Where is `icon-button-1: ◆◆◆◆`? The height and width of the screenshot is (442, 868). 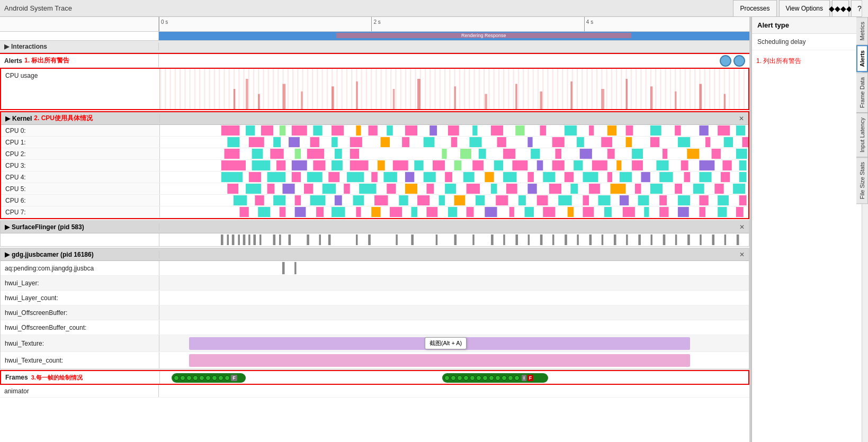 icon-button-1: ◆◆◆◆ is located at coordinates (840, 8).